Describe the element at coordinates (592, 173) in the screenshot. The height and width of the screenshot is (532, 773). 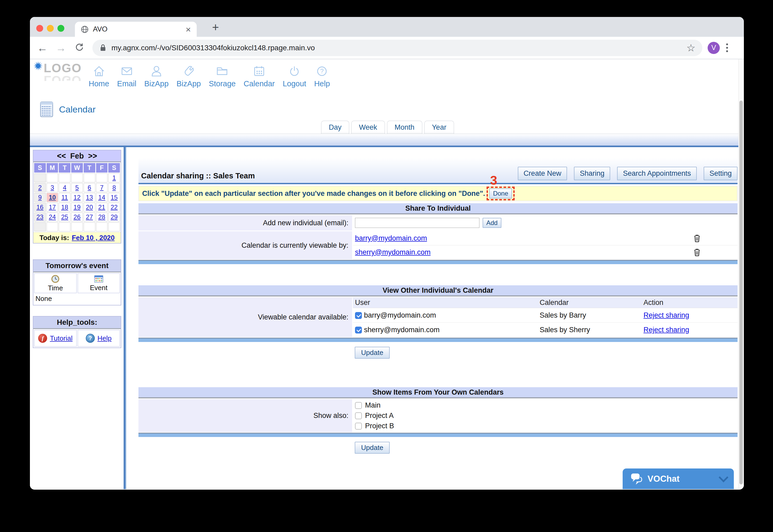
I see `sharing-button: Sharing` at that location.